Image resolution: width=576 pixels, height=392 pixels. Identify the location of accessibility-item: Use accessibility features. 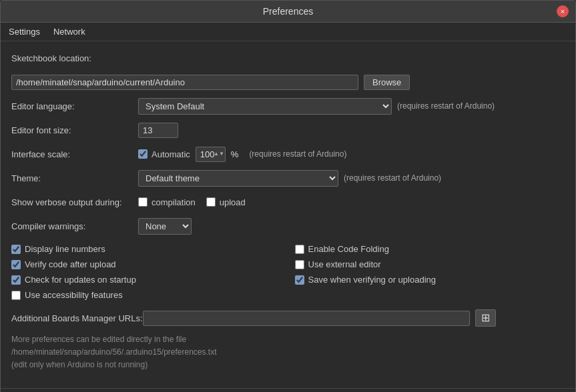
(147, 295).